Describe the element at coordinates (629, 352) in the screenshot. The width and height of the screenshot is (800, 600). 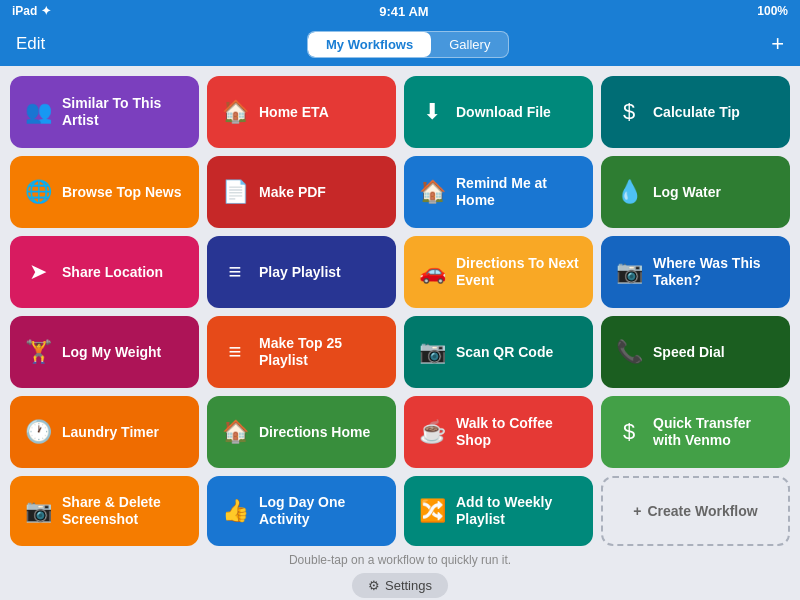
I see `tile-icon-speed-dial: 📞` at that location.